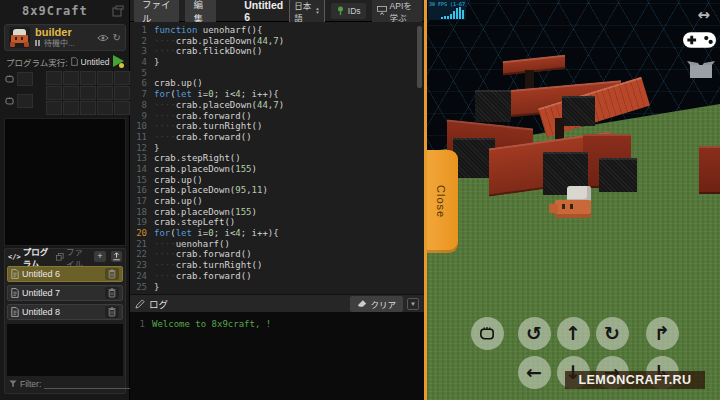 The image size is (720, 400). I want to click on character-name: builder, so click(66, 32).